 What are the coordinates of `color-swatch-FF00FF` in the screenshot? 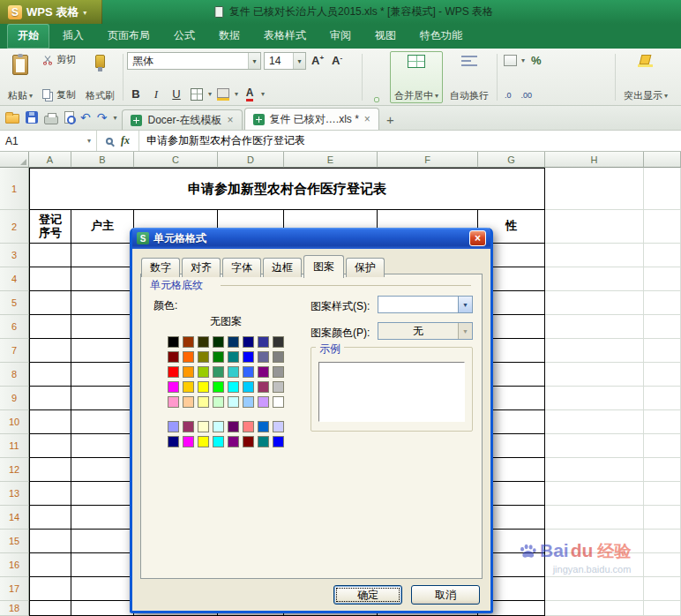 It's located at (173, 387).